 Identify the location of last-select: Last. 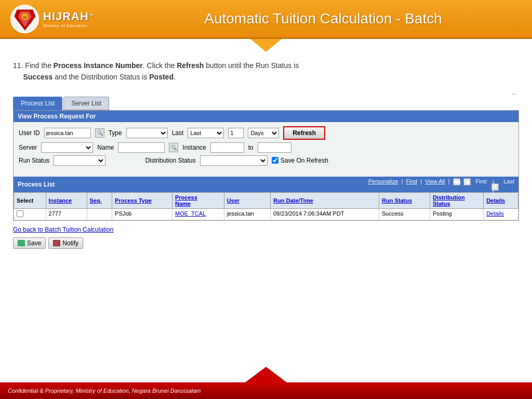
(206, 133).